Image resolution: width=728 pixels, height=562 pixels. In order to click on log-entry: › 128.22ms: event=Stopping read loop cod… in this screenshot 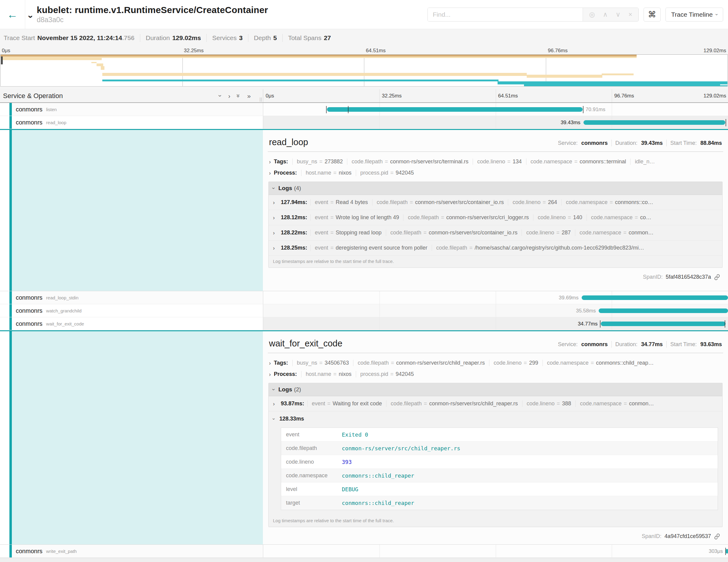, I will do `click(495, 233)`.